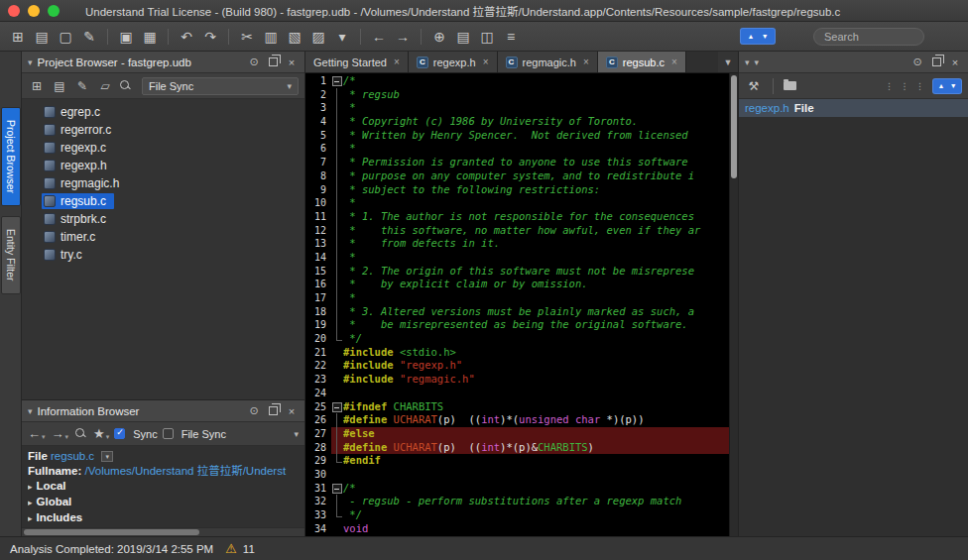 The height and width of the screenshot is (560, 968). What do you see at coordinates (42, 37) in the screenshot?
I see `open-project-icon: ▤` at bounding box center [42, 37].